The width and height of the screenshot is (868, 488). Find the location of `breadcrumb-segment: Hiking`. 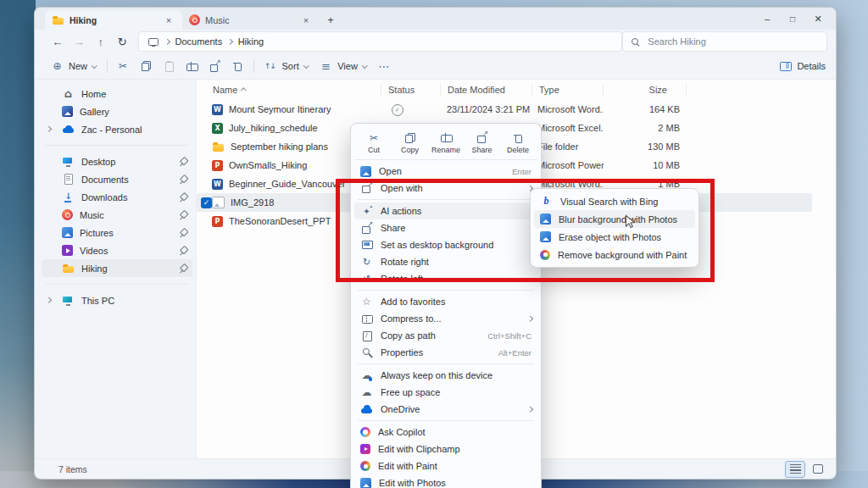

breadcrumb-segment: Hiking is located at coordinates (251, 42).